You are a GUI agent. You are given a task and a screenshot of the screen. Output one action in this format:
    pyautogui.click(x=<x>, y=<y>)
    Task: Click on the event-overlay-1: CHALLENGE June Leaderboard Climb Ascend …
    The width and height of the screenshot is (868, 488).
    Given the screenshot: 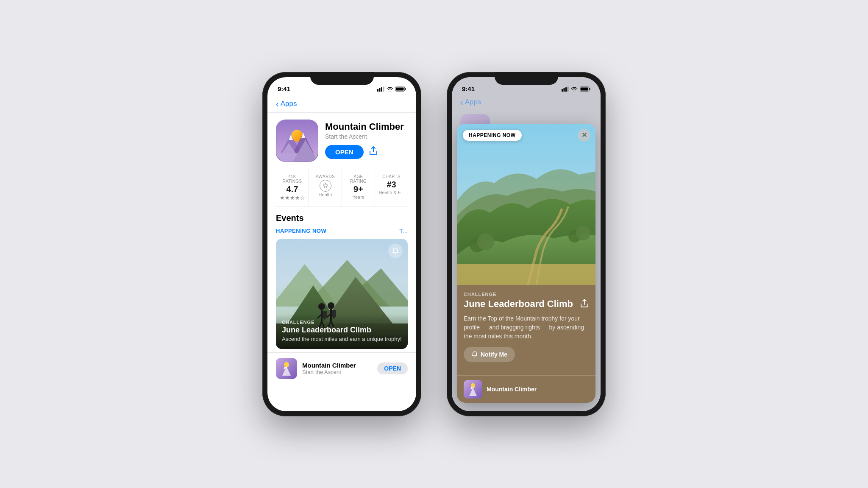 What is the action you would take?
    pyautogui.click(x=342, y=332)
    